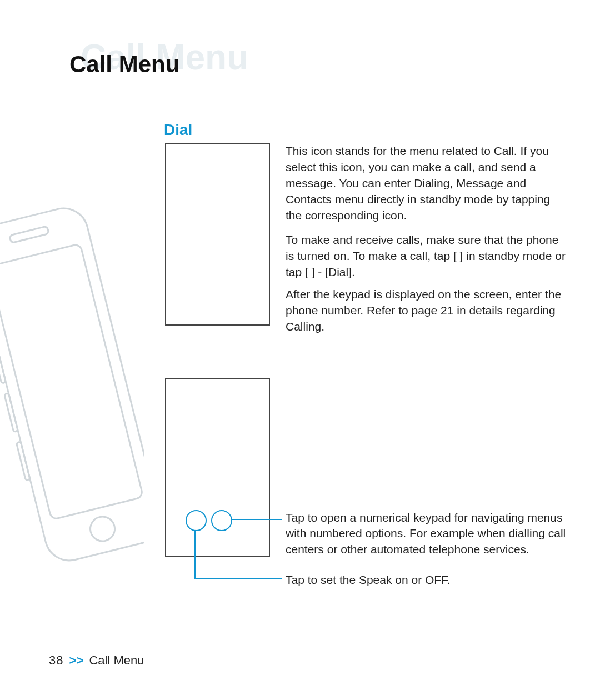  What do you see at coordinates (117, 660) in the screenshot?
I see `breadcrumb: Call Menu` at bounding box center [117, 660].